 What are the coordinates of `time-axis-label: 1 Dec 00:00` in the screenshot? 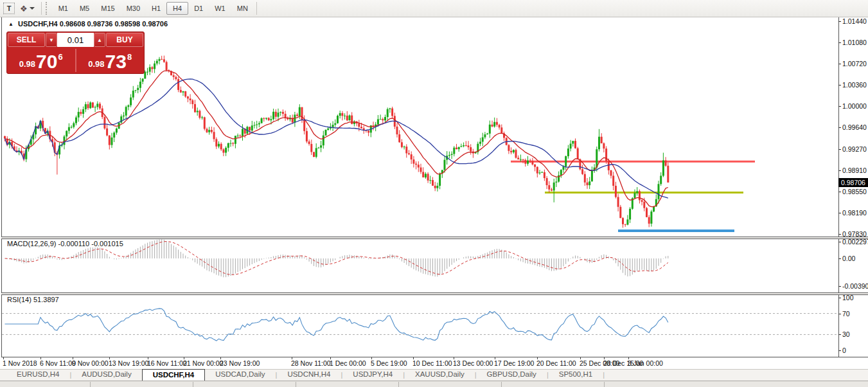 It's located at (348, 363).